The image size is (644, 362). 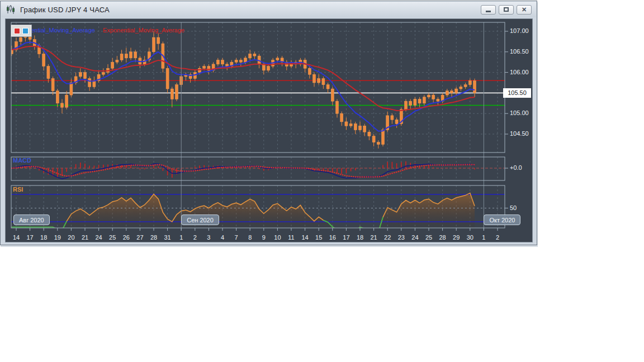 I want to click on date-label: 8, so click(x=250, y=237).